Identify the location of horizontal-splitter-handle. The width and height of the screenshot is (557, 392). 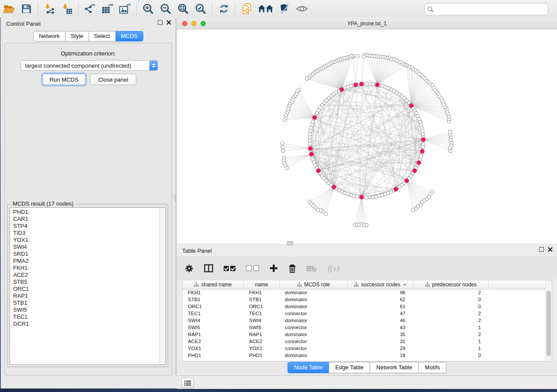
(290, 243).